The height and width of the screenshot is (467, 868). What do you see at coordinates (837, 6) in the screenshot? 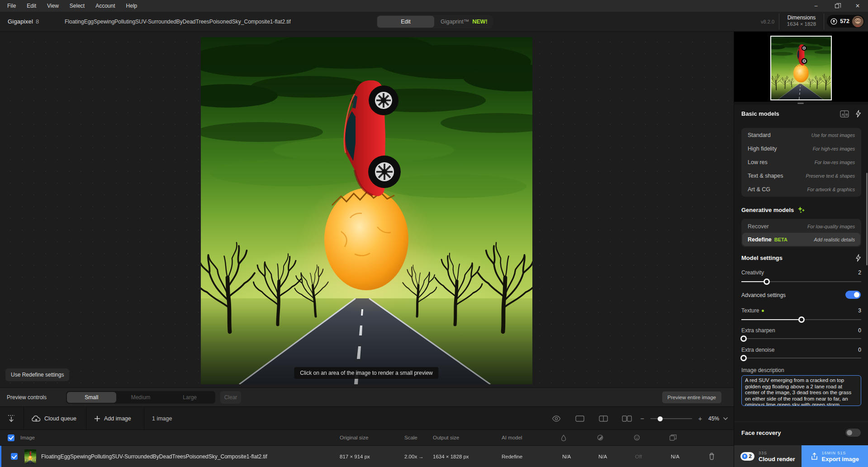
I see `restore-button` at bounding box center [837, 6].